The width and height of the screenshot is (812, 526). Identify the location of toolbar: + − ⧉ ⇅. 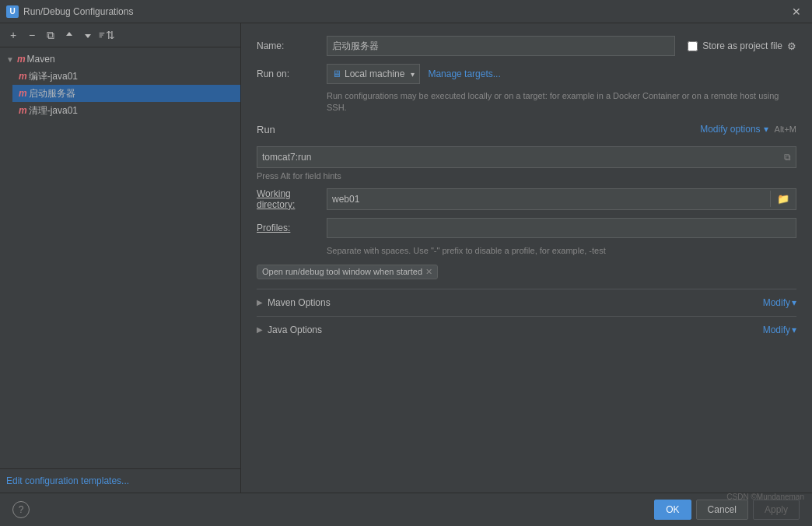
(120, 36).